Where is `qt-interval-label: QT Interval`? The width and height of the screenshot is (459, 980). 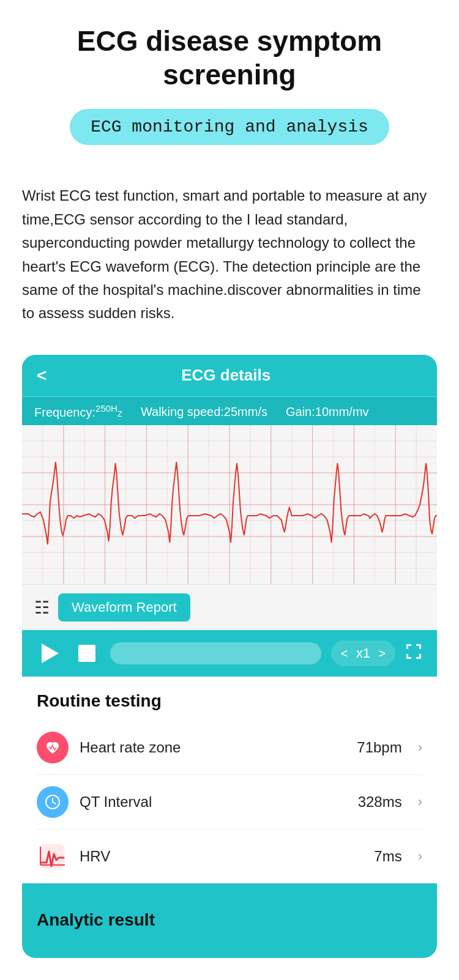 qt-interval-label: QT Interval is located at coordinates (213, 802).